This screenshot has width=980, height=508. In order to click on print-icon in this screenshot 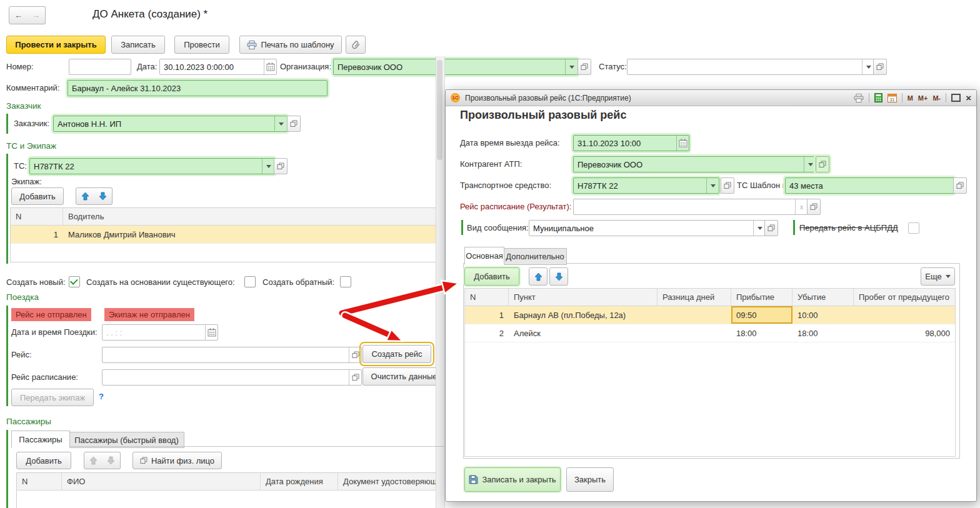, I will do `click(859, 98)`.